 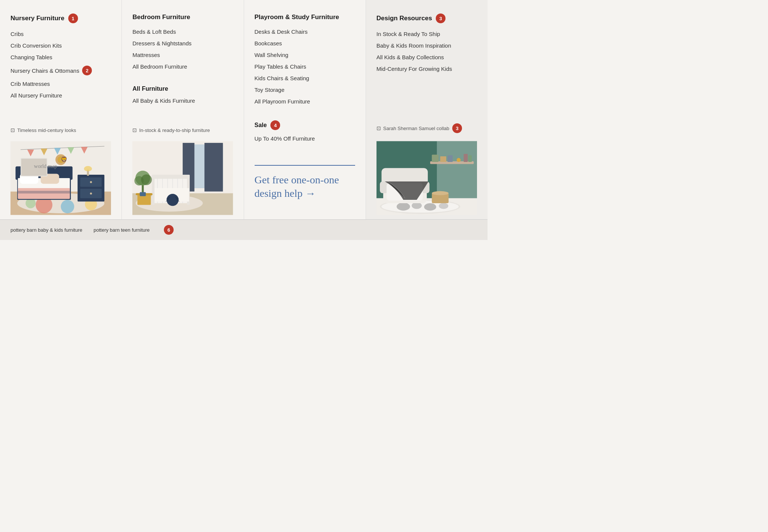 What do you see at coordinates (61, 57) in the screenshot?
I see `nursery-link-changing-tables: Changing Tables` at bounding box center [61, 57].